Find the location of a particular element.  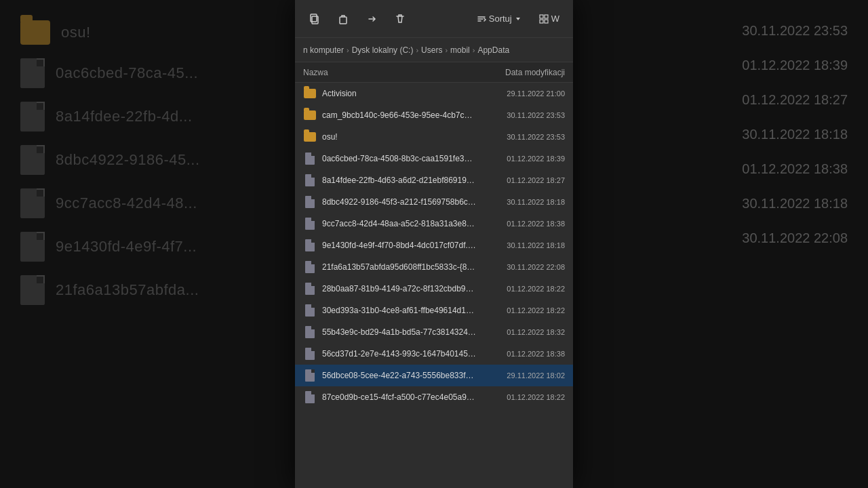

bg-file-4: 9cc7acc8-42d4-48... is located at coordinates (148, 203).